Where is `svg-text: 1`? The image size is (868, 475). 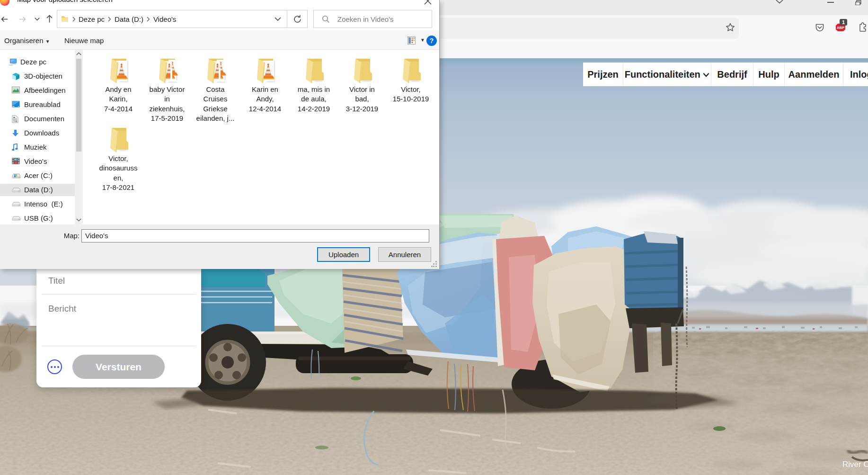 svg-text: 1 is located at coordinates (843, 22).